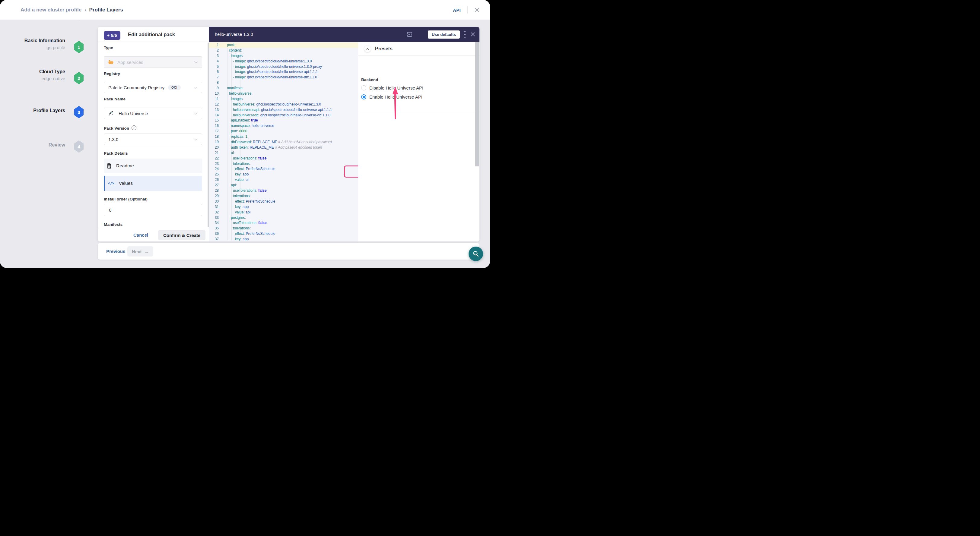 Image resolution: width=980 pixels, height=536 pixels. What do you see at coordinates (477, 10) in the screenshot?
I see `close-icon` at bounding box center [477, 10].